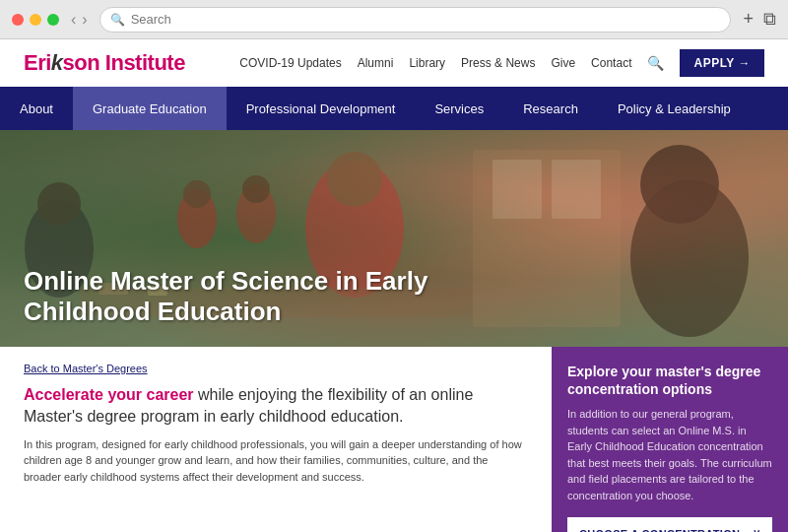 The width and height of the screenshot is (788, 532). Describe the element at coordinates (749, 20) in the screenshot. I see `new-tab-button: +` at that location.